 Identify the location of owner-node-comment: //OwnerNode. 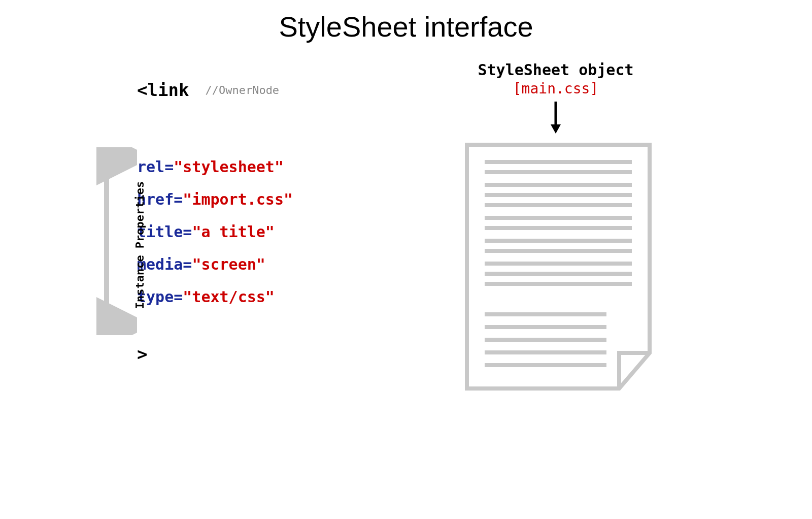
(242, 90).